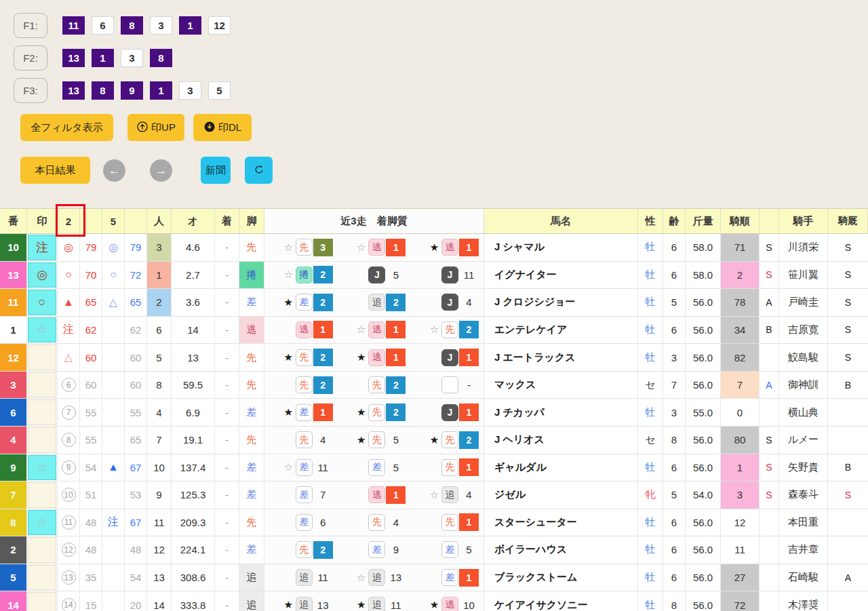  What do you see at coordinates (42, 275) in the screenshot?
I see `mark-cell: ◎` at bounding box center [42, 275].